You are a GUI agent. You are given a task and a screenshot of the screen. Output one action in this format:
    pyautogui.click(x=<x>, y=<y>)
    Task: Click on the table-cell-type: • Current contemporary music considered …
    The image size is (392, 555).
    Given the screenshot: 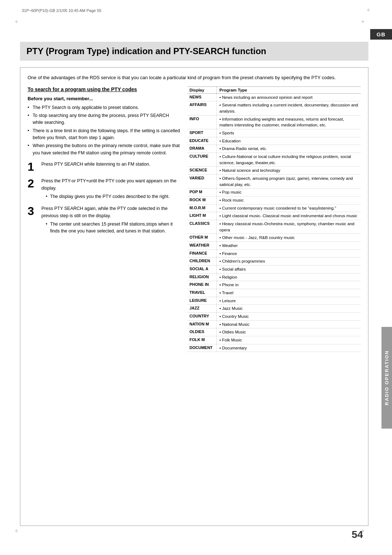 What is the action you would take?
    pyautogui.click(x=289, y=208)
    